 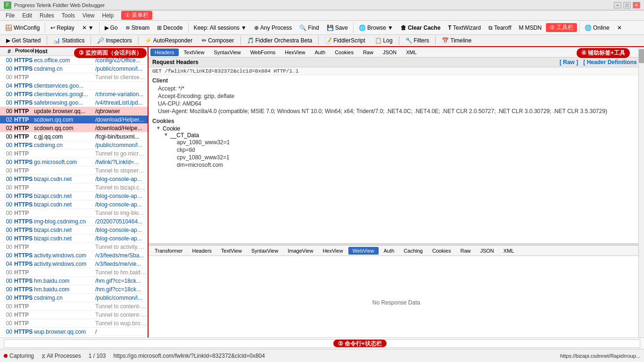 I want to click on find-button: 🔍 Find, so click(x=309, y=28).